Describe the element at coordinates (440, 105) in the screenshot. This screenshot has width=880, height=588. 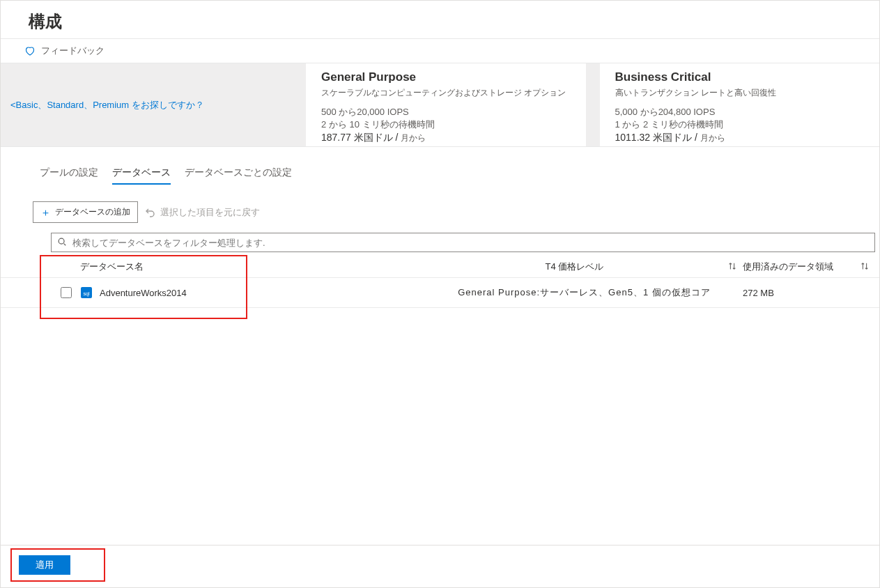
I see `tier-row: <Basic、Standard、Premium をお探しですか？ General…` at that location.